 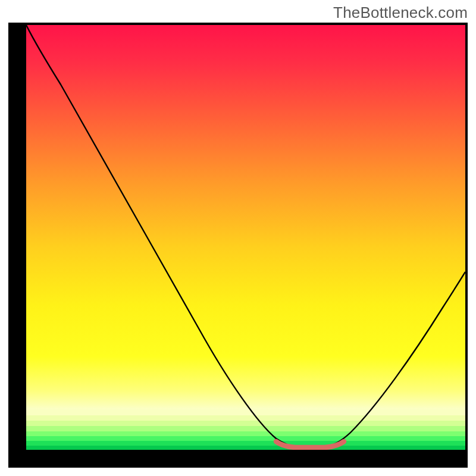 What do you see at coordinates (310, 444) in the screenshot?
I see `optimal-range-markers` at bounding box center [310, 444].